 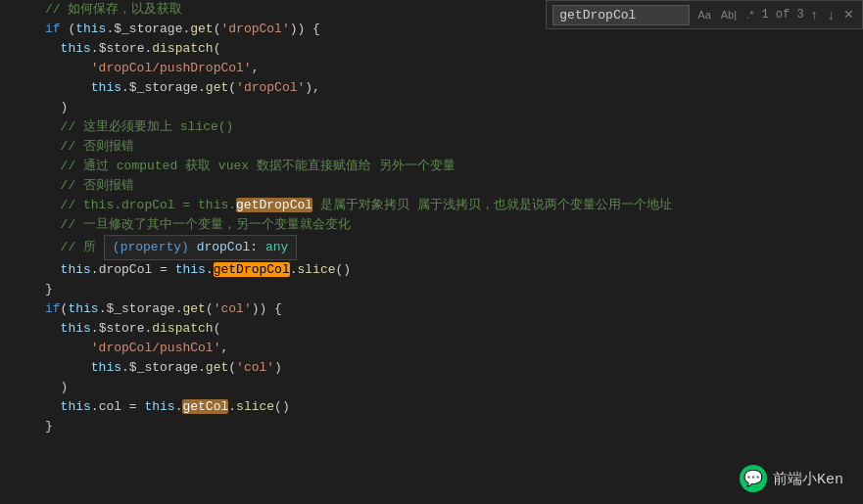 What do you see at coordinates (453, 368) in the screenshot?
I see `line-content: this.$_storage.get('col')` at bounding box center [453, 368].